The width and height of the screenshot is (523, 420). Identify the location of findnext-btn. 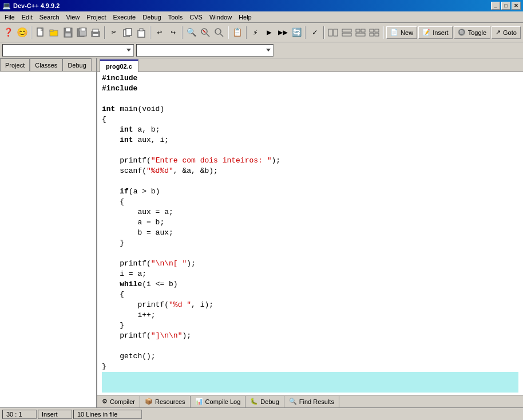
(219, 33).